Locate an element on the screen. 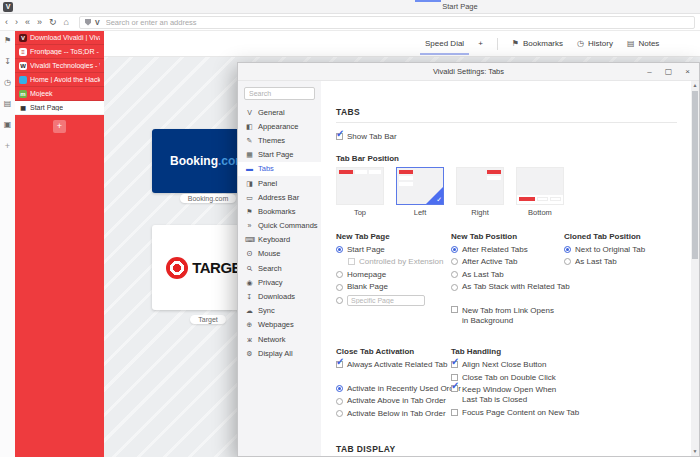 This screenshot has height=457, width=700. nav-keyboard: ⌨Keyboard is located at coordinates (280, 240).